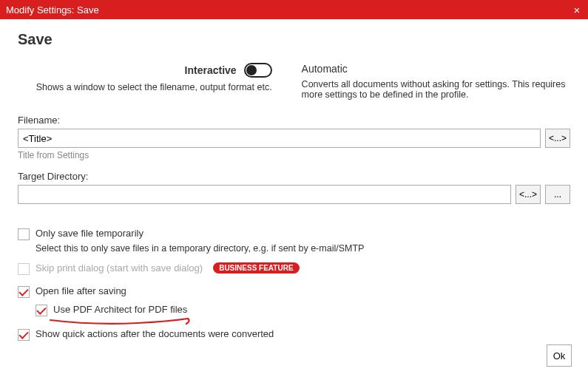  Describe the element at coordinates (294, 81) in the screenshot. I see `mode-selector: Interactive Shows a window to select the…` at that location.